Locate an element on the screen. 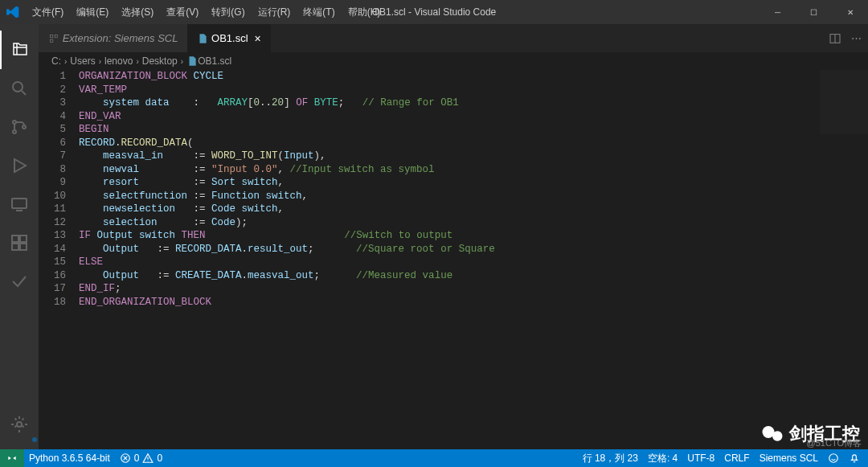  menu-view: 查看(V) is located at coordinates (182, 13).